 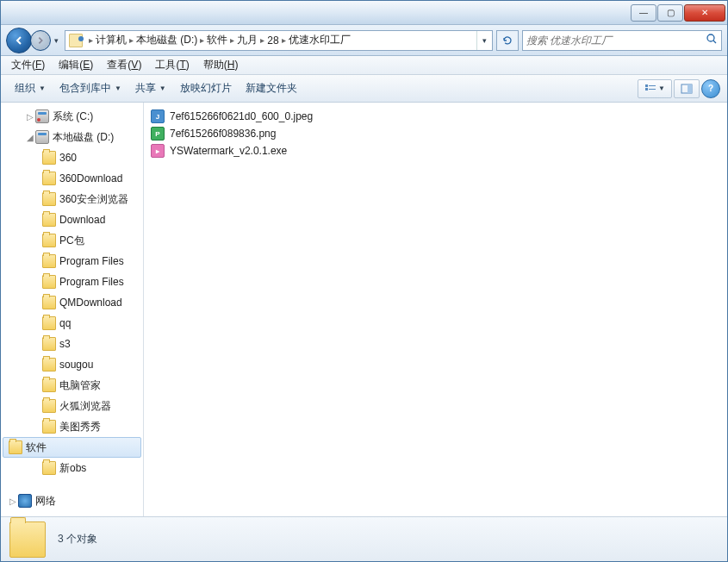 I want to click on breadcrumb-segment: 本地磁盘 (D:), so click(x=167, y=40).